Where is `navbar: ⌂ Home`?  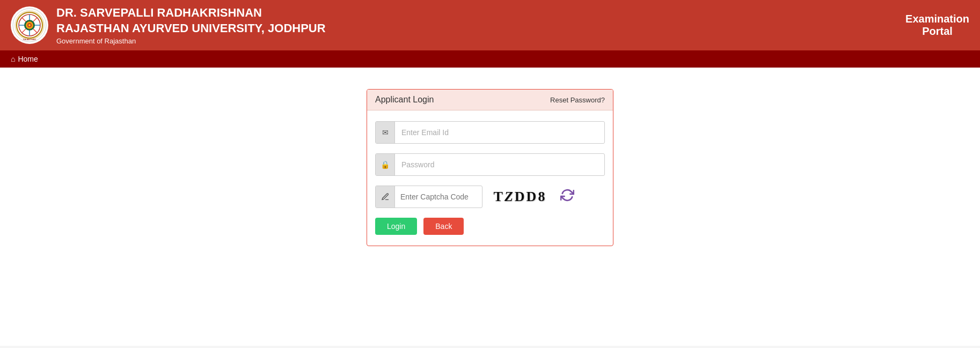 navbar: ⌂ Home is located at coordinates (490, 59).